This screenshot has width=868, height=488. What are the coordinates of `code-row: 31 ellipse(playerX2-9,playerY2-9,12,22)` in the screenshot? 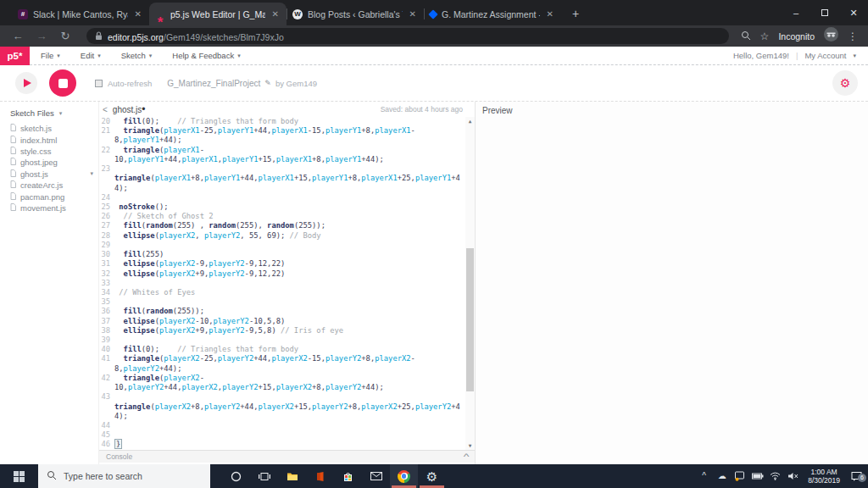 It's located at (287, 264).